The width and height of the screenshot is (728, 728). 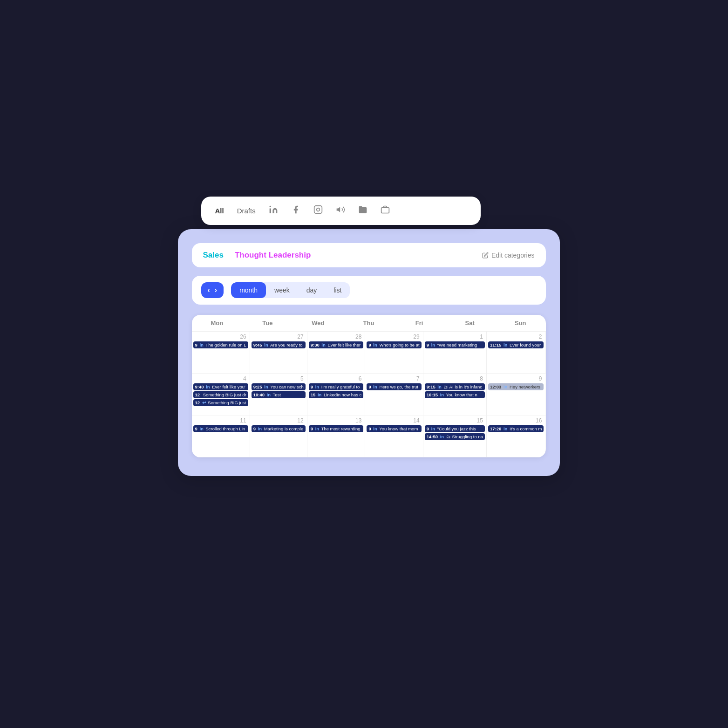 I want to click on event-pill: 14:50 in 🗂 Struggling to na, so click(x=455, y=437).